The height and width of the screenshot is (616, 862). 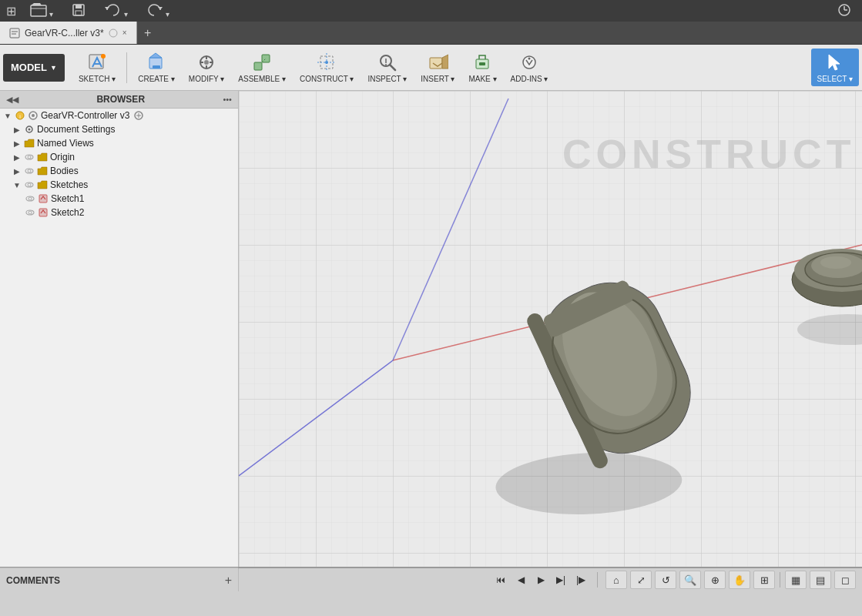 I want to click on root-settings-icon, so click(x=139, y=116).